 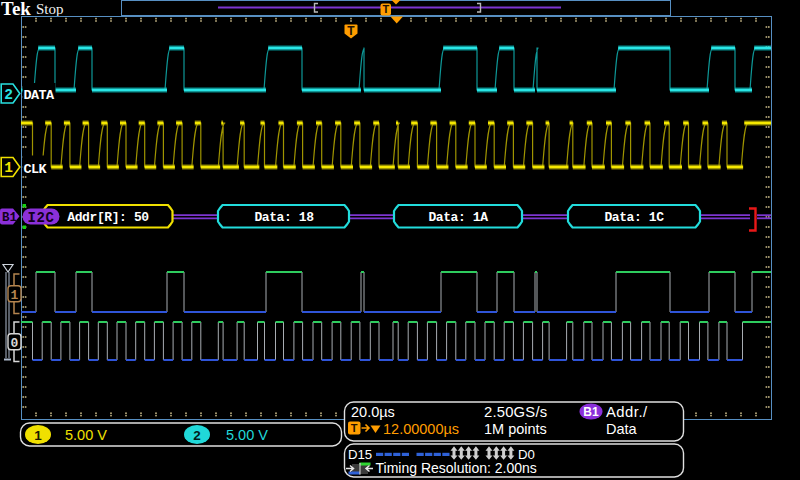 I want to click on svg-text: I2C, so click(x=40, y=218).